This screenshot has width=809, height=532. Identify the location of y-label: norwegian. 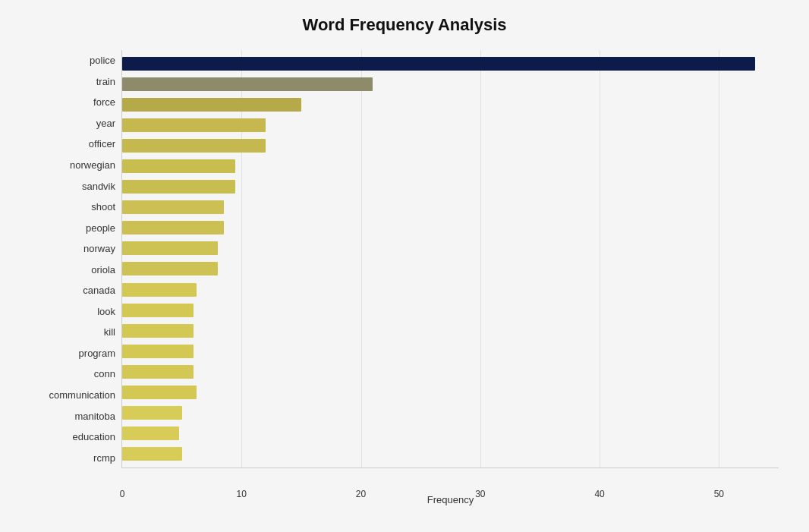
(73, 165).